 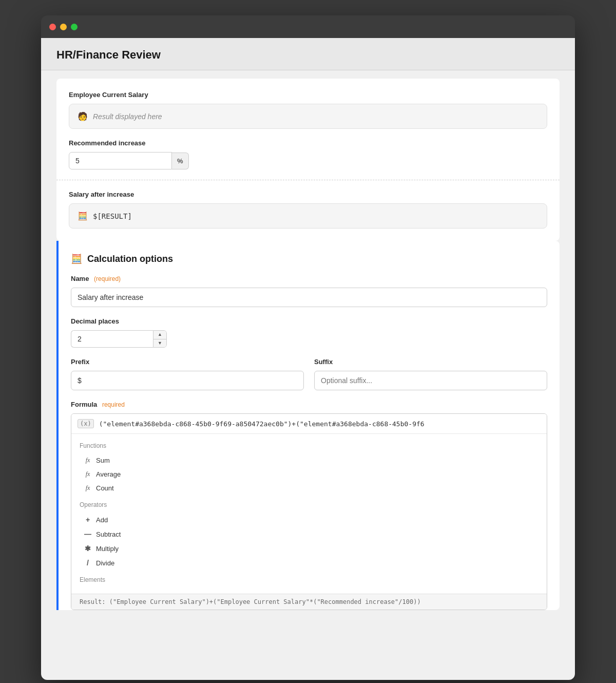 I want to click on recommended-increase-group: Recommended increase %, so click(x=308, y=154).